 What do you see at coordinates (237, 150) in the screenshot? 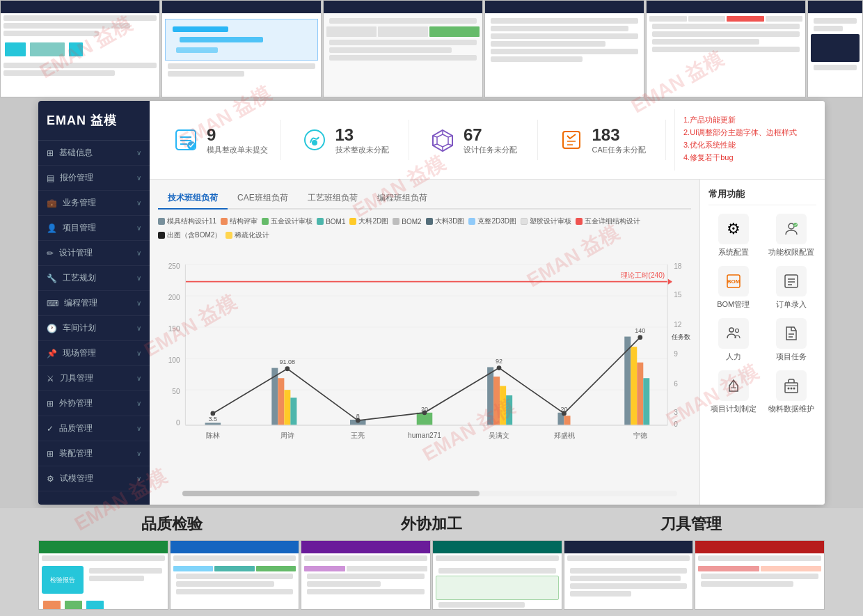
I see `stat-label-0: 模具整改单未提交` at bounding box center [237, 150].